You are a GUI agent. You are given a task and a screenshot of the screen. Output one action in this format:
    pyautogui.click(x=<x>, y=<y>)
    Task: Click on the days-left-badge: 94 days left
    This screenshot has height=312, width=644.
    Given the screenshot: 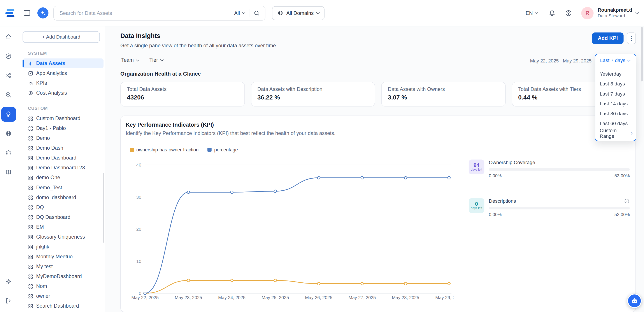 What is the action you would take?
    pyautogui.click(x=476, y=167)
    